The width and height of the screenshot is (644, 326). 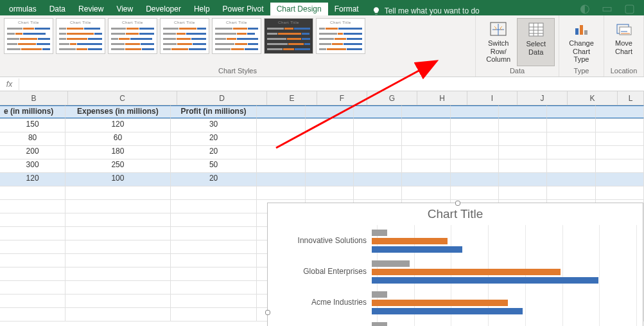 What do you see at coordinates (33, 166) in the screenshot?
I see `table-cell: 300` at bounding box center [33, 166].